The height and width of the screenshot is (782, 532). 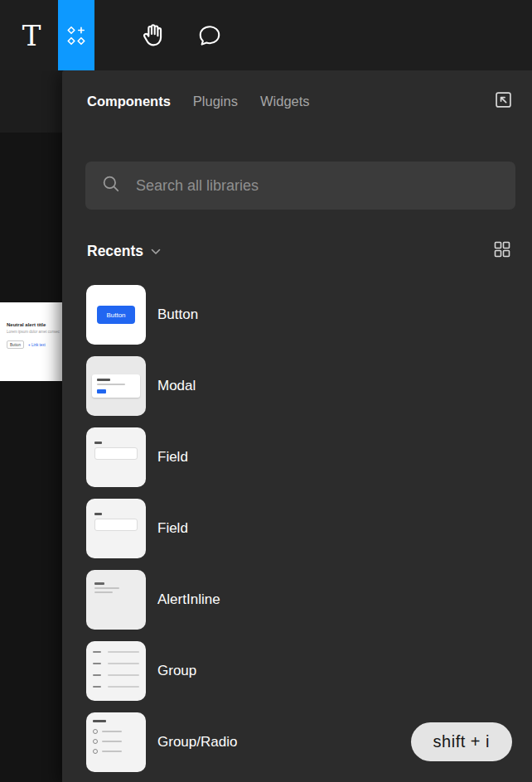 I want to click on recents-row: Recents, so click(x=300, y=251).